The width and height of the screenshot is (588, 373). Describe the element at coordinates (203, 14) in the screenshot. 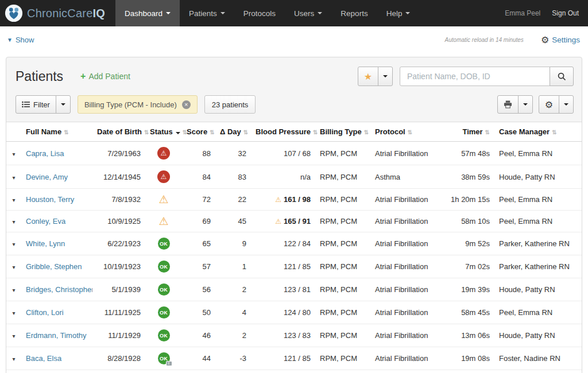

I see `nav-item-label: Patients` at that location.